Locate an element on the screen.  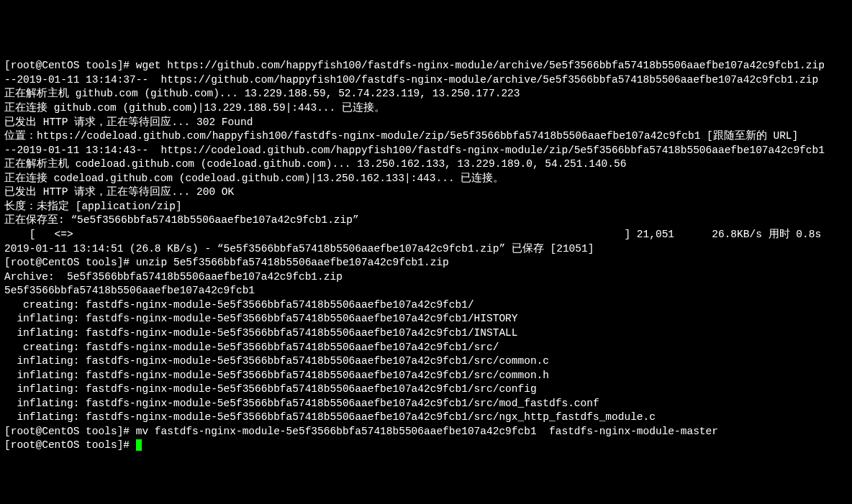
terminal-line: Archive: 5e5f3566bbfa57418b5506aaefbe107… is located at coordinates (426, 278).